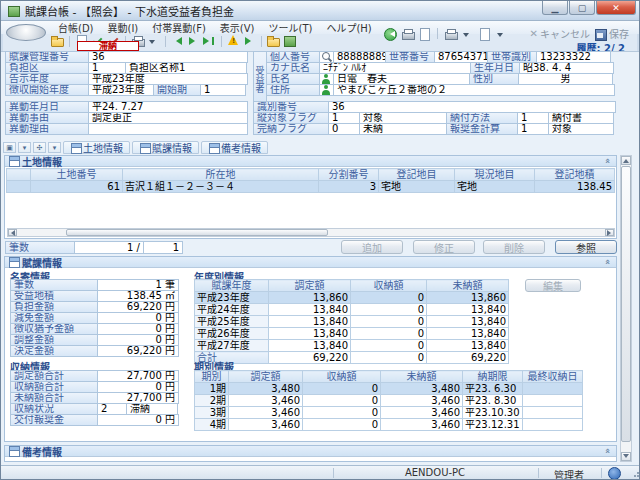  I want to click on print-list-icon, so click(450, 34).